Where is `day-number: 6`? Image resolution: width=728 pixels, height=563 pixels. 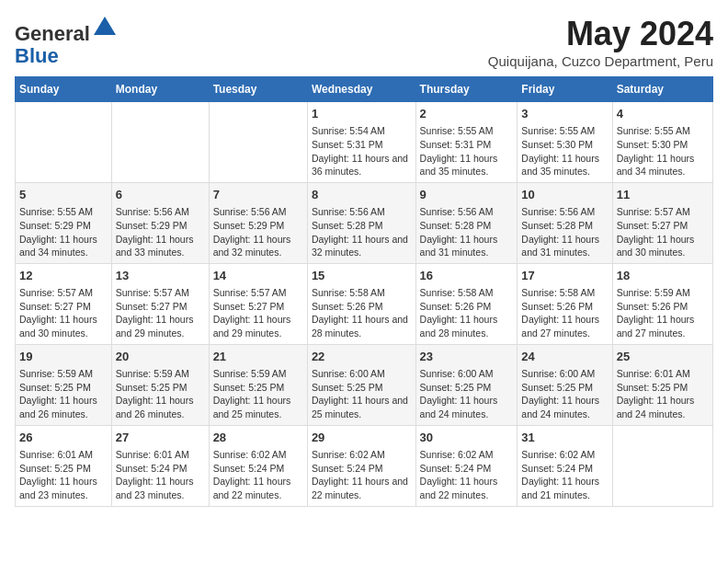 day-number: 6 is located at coordinates (160, 195).